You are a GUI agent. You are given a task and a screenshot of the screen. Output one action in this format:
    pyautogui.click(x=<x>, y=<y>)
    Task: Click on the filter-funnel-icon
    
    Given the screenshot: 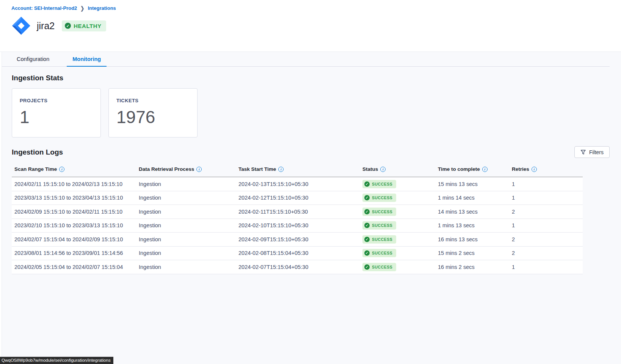 What is the action you would take?
    pyautogui.click(x=583, y=152)
    